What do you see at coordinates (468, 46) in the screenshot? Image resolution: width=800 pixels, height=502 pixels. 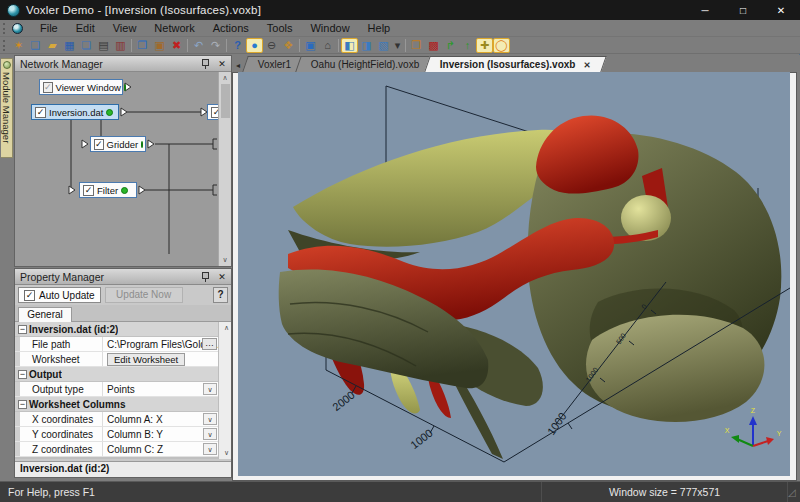 I see `arrange-network-icon: ↑` at bounding box center [468, 46].